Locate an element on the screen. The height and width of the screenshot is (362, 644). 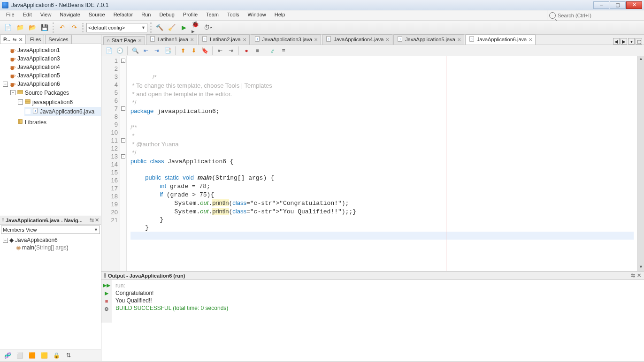
tab-projects: P...⇆✕ is located at coordinates (13, 39).